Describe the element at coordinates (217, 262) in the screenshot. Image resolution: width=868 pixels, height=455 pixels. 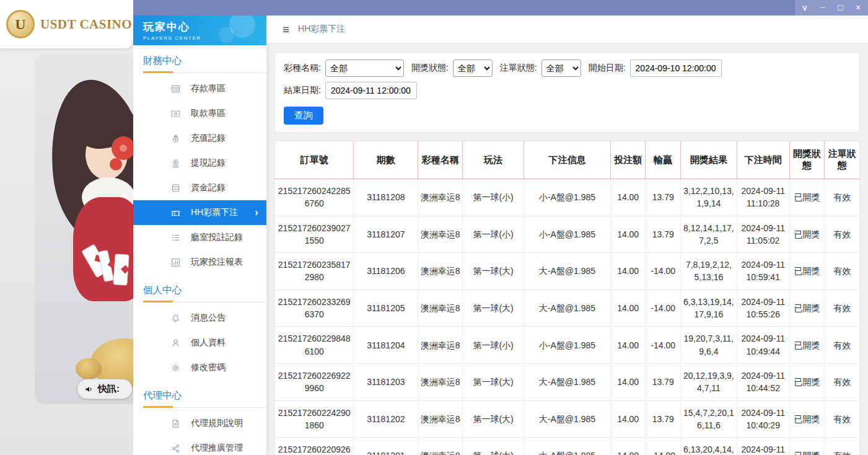
I see `sidebar-item-label: 玩家投注報表` at that location.